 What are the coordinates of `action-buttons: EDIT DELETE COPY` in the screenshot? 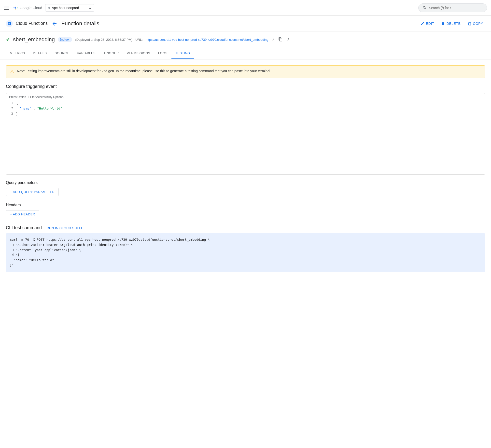 It's located at (452, 24).